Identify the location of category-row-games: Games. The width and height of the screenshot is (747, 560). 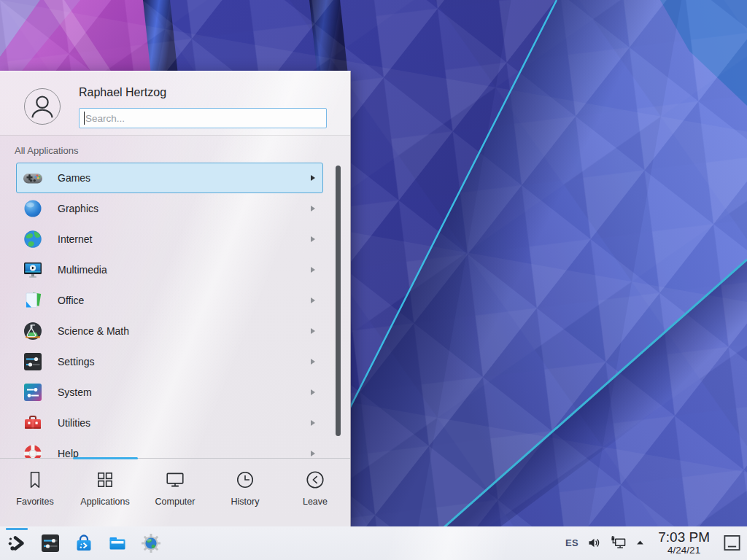
(169, 178).